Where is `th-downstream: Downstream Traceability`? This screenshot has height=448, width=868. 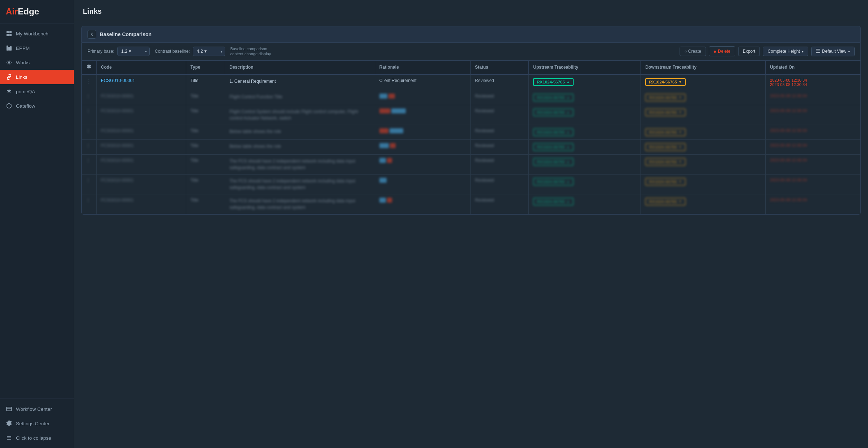 th-downstream: Downstream Traceability is located at coordinates (703, 68).